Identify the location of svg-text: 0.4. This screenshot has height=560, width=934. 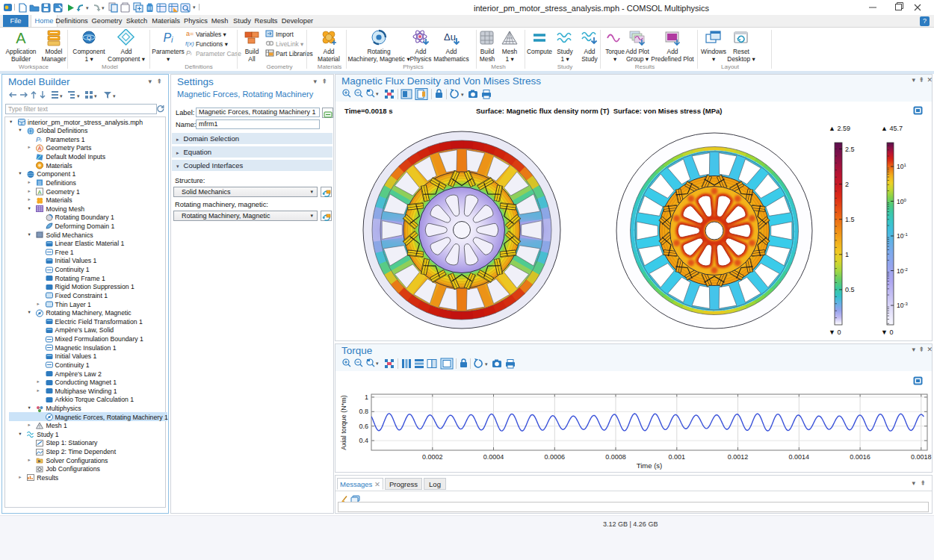
(363, 441).